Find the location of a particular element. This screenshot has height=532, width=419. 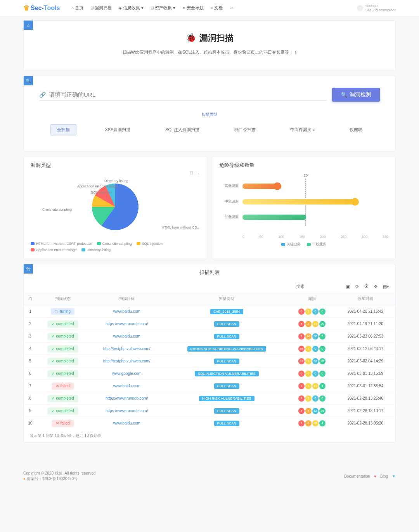

legend-item: Cross site scripting is located at coordinates (114, 244).